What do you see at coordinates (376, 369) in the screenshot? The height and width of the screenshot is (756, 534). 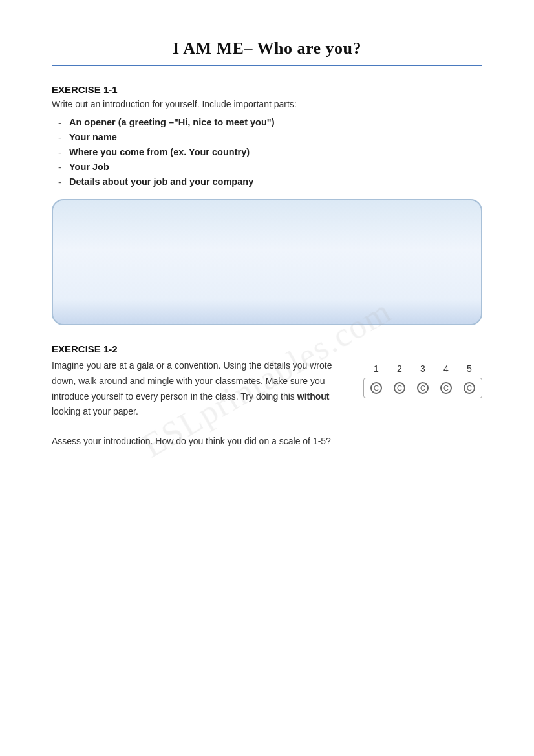 I see `scale-number-1: 1` at bounding box center [376, 369].